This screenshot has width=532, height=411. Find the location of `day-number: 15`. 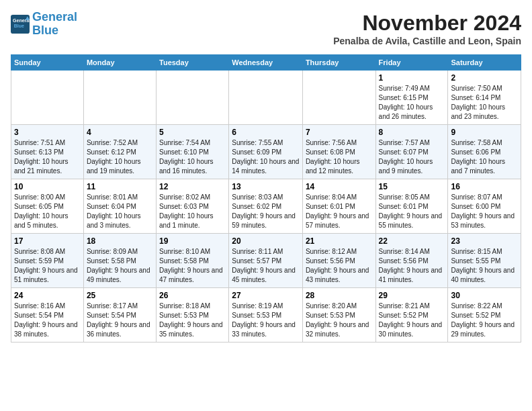

day-number: 15 is located at coordinates (412, 187).